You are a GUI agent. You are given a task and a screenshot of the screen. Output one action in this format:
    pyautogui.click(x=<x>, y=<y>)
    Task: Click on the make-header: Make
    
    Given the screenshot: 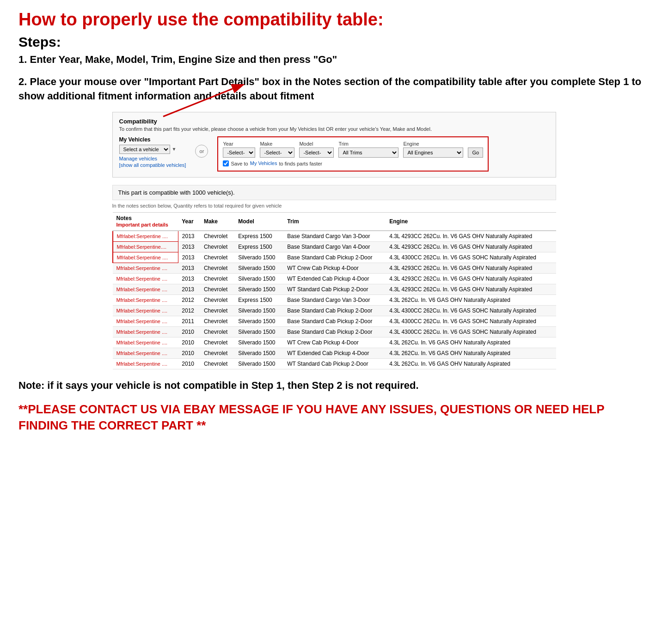 What is the action you would take?
    pyautogui.click(x=217, y=221)
    